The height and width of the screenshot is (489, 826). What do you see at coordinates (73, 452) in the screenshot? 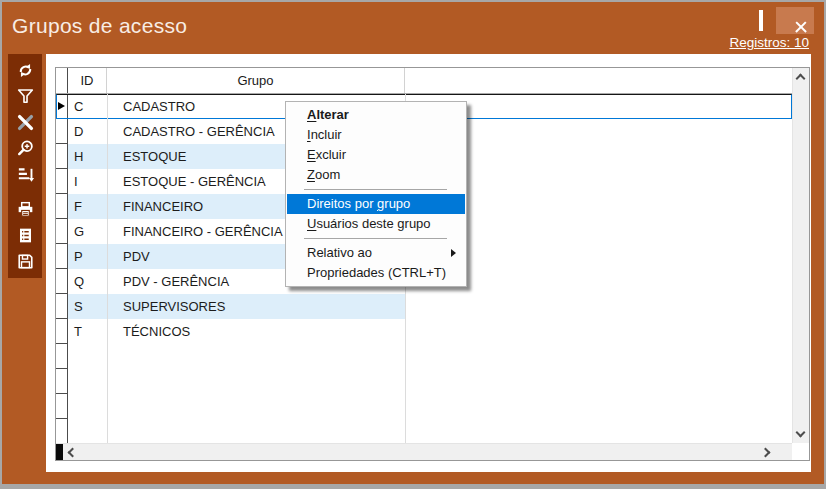
I see `scroll-left-icon` at bounding box center [73, 452].